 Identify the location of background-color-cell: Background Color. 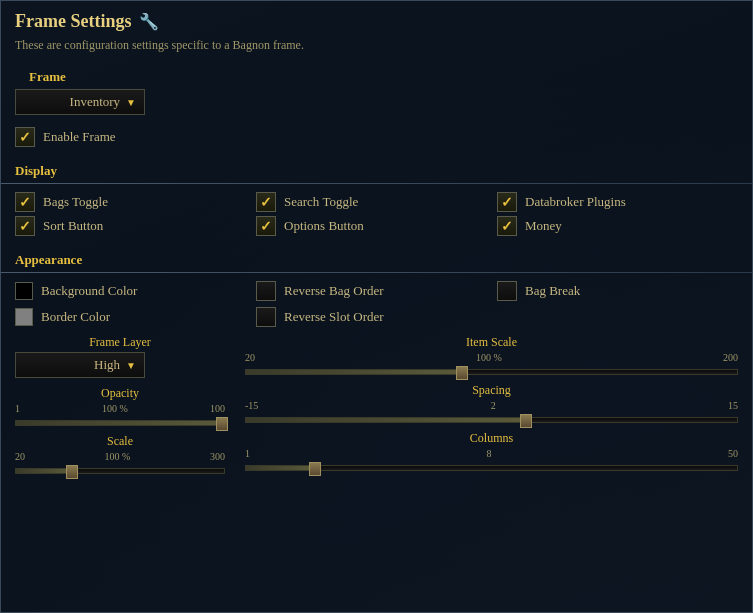
(136, 291).